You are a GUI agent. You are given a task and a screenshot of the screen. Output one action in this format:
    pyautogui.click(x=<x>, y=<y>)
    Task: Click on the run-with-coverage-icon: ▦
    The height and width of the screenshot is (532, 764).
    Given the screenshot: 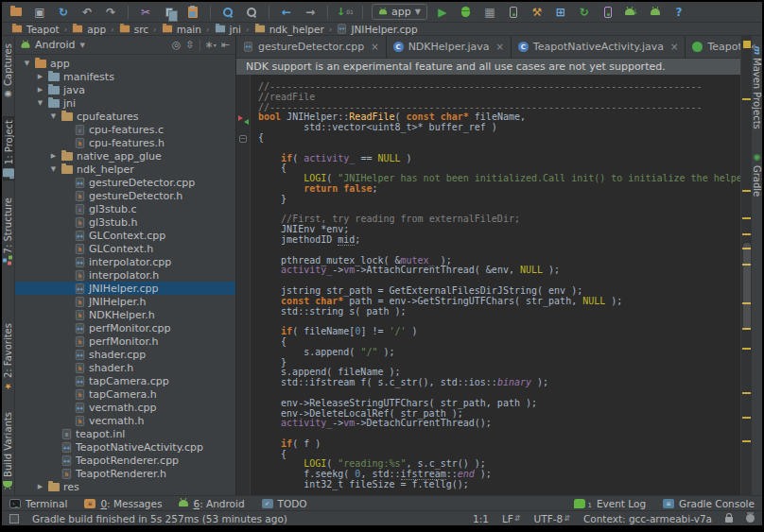 What is the action you would take?
    pyautogui.click(x=490, y=12)
    